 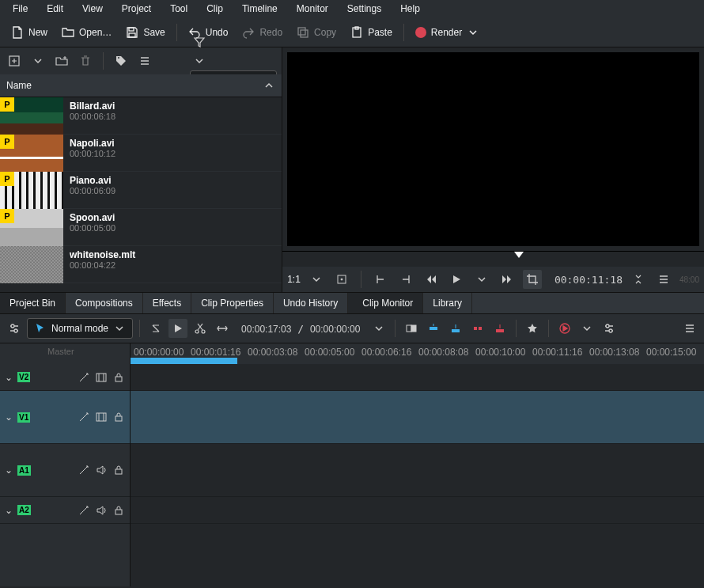 What do you see at coordinates (294, 279) in the screenshot?
I see `monitor-zoom: 1:1` at bounding box center [294, 279].